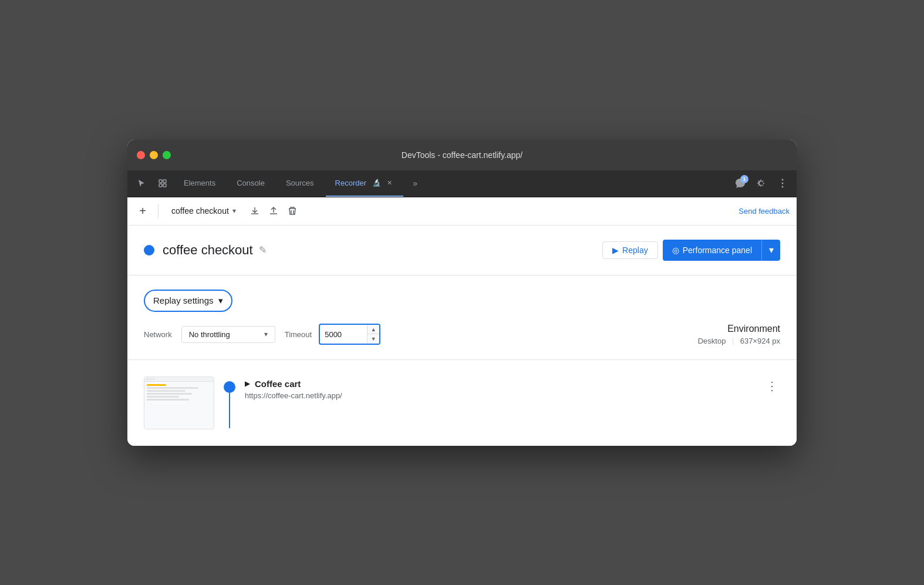  What do you see at coordinates (266, 334) in the screenshot?
I see `select-chevron-icon: ▾` at bounding box center [266, 334].